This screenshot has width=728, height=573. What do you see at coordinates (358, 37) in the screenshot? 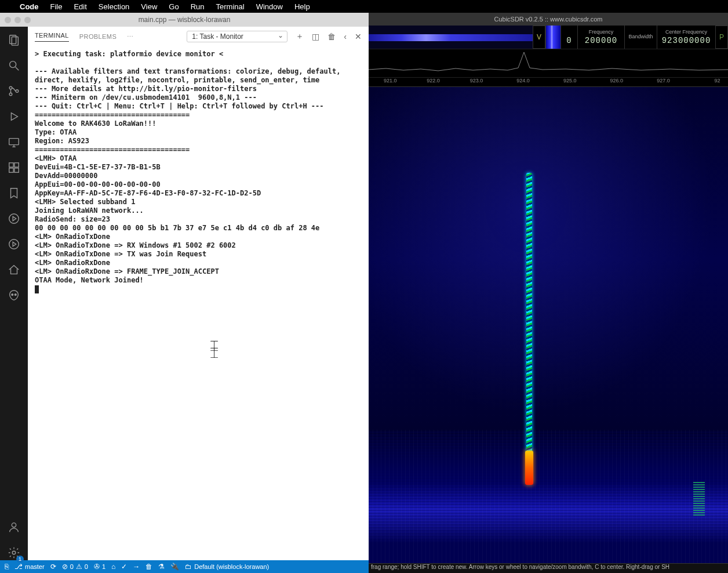
I see `close-panel-icon: ✕` at bounding box center [358, 37].